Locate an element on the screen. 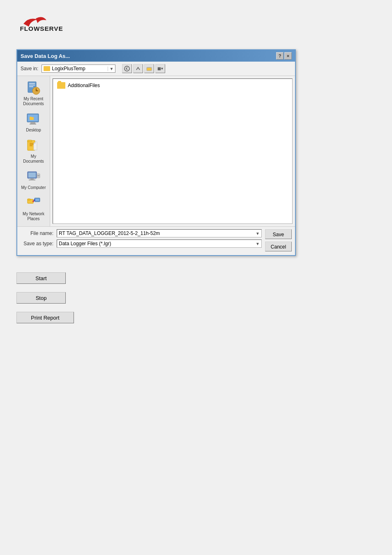 The image size is (392, 555). save-in-label: Save in: is located at coordinates (30, 69).